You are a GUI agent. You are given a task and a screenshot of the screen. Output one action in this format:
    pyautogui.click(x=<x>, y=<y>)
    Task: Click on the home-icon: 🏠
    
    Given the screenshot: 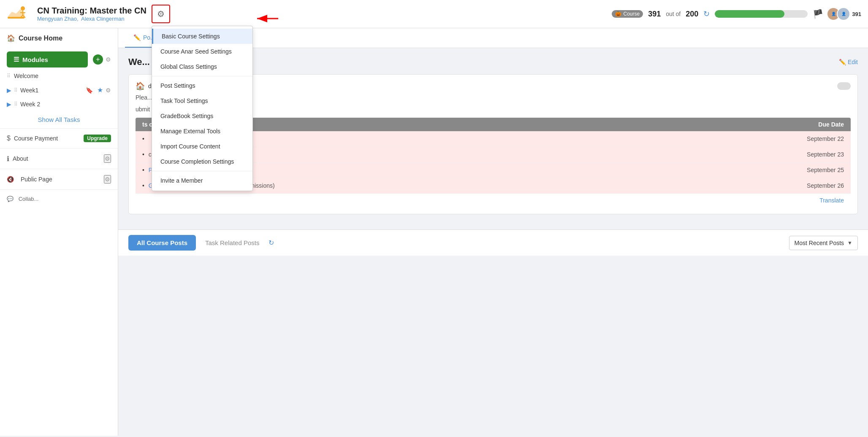 What is the action you would take?
    pyautogui.click(x=11, y=38)
    